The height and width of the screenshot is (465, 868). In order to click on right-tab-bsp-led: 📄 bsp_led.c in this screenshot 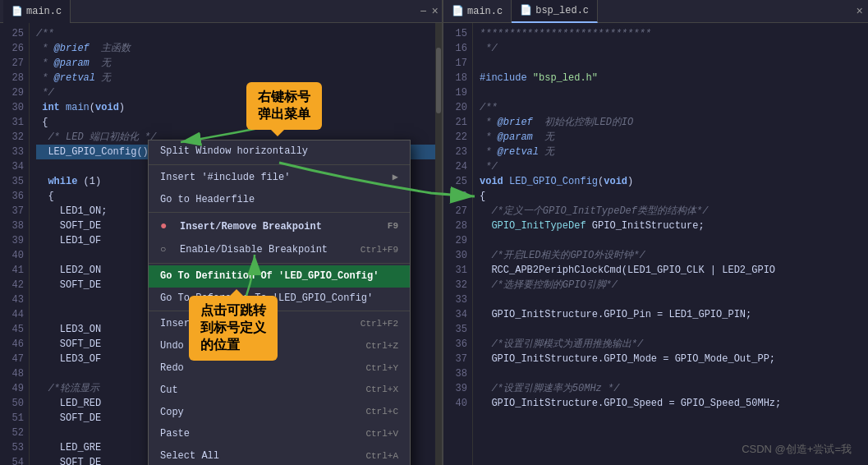, I will do `click(555, 12)`.